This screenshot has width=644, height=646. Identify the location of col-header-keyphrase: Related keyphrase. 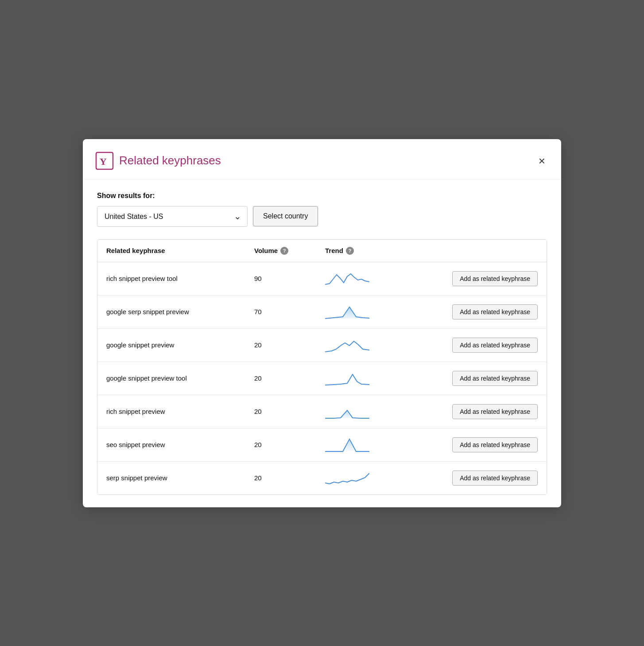
(180, 251).